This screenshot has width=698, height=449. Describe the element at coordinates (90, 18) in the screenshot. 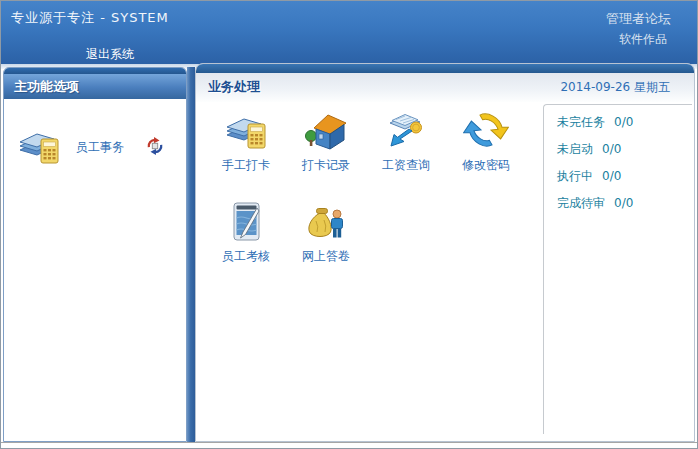

I see `app-title: 专业源于专注 - SYSTEM` at that location.